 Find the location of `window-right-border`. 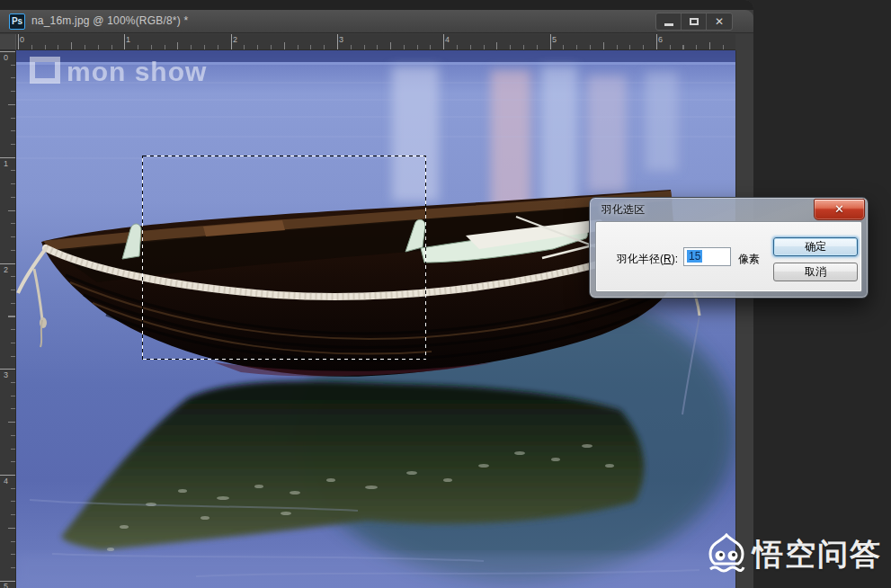

window-right-border is located at coordinates (744, 319).